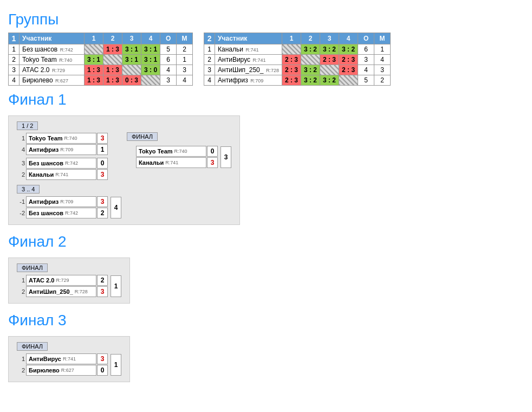 This screenshot has height=412, width=532. I want to click on team-box: Tokyo TeamR:740, so click(61, 138).